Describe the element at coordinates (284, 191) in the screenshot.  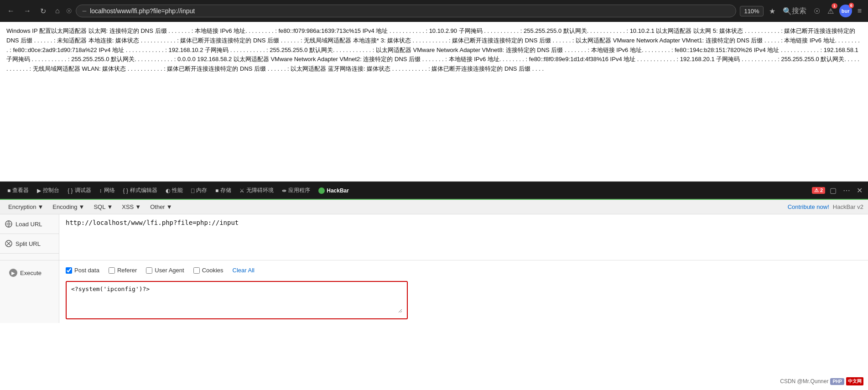
I see `application-icon: ⇼` at that location.